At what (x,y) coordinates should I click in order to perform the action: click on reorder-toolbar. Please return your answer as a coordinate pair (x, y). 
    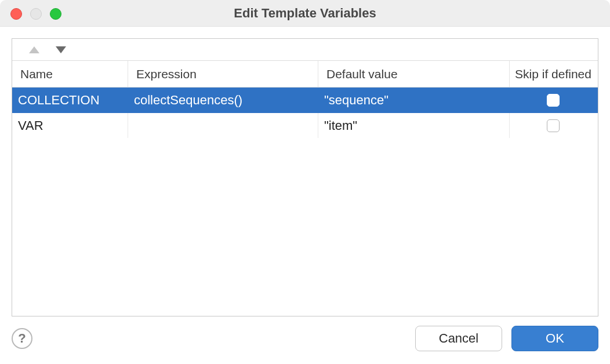
    Looking at the image, I should click on (305, 50).